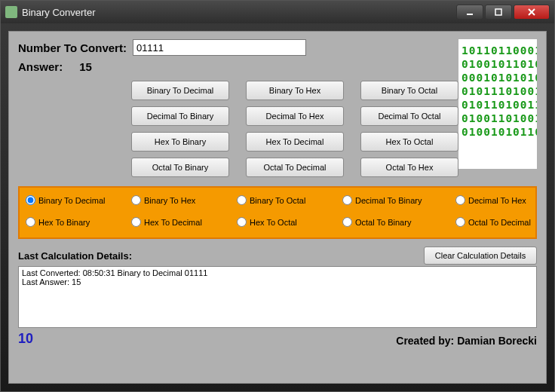 The image size is (555, 392). Describe the element at coordinates (399, 201) in the screenshot. I see `radio-decimal-to-binary: Decimal To Binary` at that location.